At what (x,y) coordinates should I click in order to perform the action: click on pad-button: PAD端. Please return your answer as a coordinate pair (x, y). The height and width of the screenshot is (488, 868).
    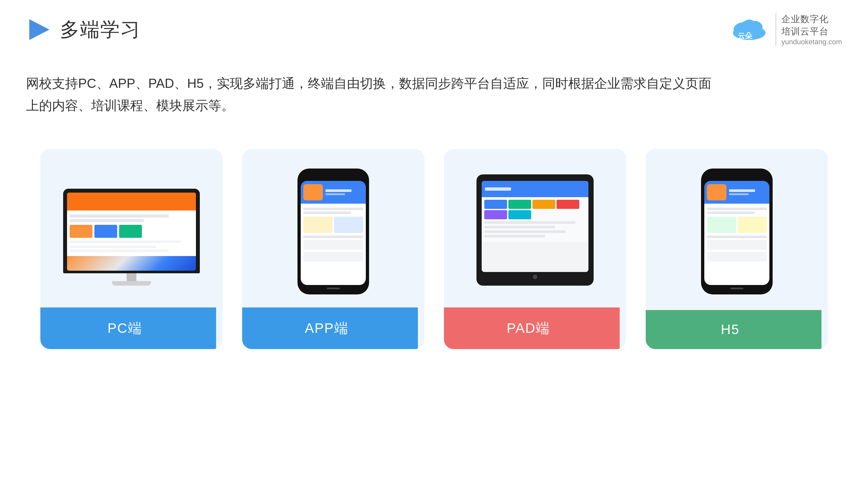
    Looking at the image, I should click on (532, 328).